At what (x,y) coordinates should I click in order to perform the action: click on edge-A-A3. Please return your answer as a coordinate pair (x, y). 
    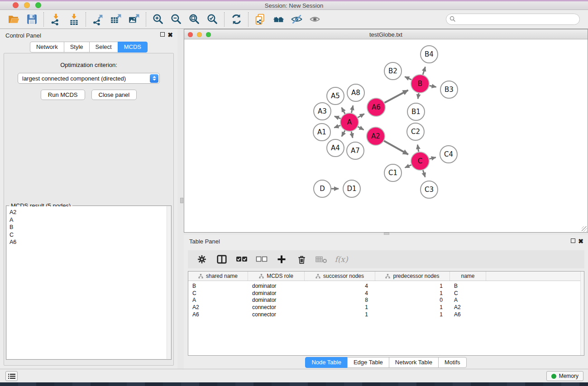
    Looking at the image, I should click on (338, 118).